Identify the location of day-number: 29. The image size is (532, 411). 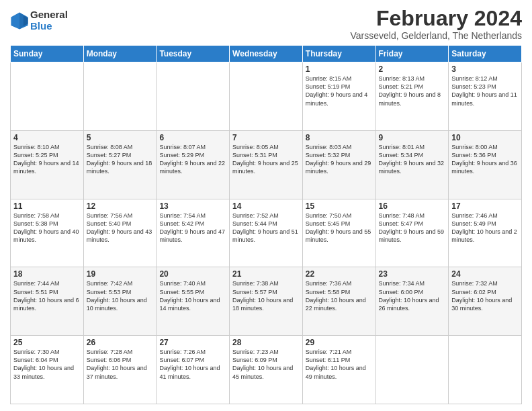
(339, 342).